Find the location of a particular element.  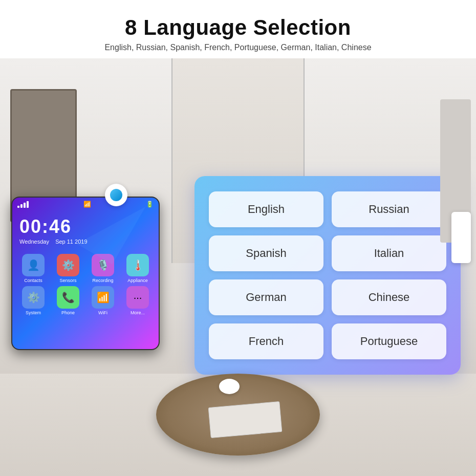

system-label: System is located at coordinates (33, 313).